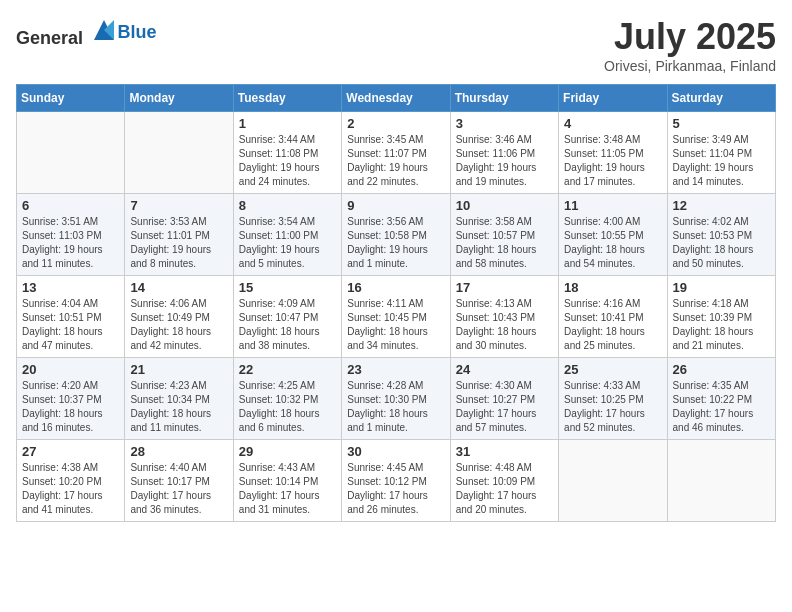 This screenshot has width=792, height=612. What do you see at coordinates (86, 32) in the screenshot?
I see `logo: General Blue` at bounding box center [86, 32].